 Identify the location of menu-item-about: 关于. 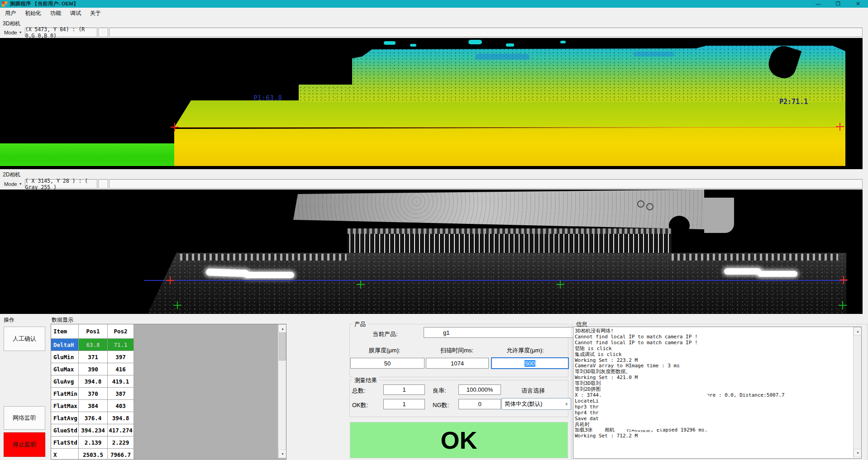
(95, 14).